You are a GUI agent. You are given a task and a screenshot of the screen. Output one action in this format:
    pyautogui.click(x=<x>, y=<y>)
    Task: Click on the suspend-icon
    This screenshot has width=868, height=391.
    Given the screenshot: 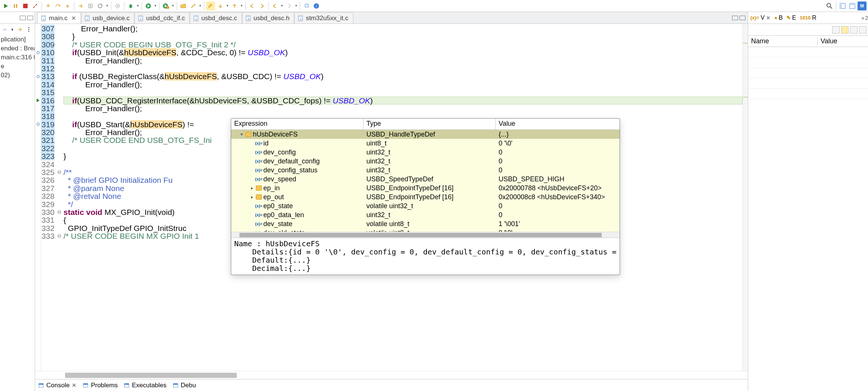 What is the action you would take?
    pyautogui.click(x=16, y=6)
    